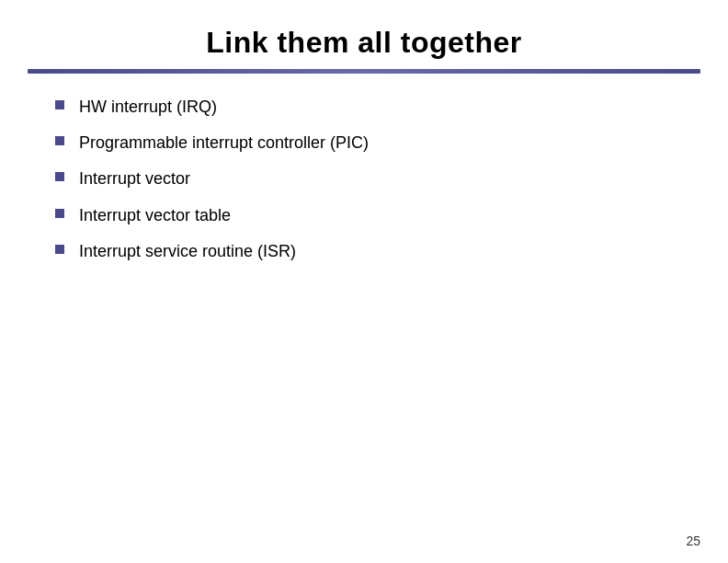 The width and height of the screenshot is (728, 563). I want to click on slide-title: Link them all together, so click(364, 42).